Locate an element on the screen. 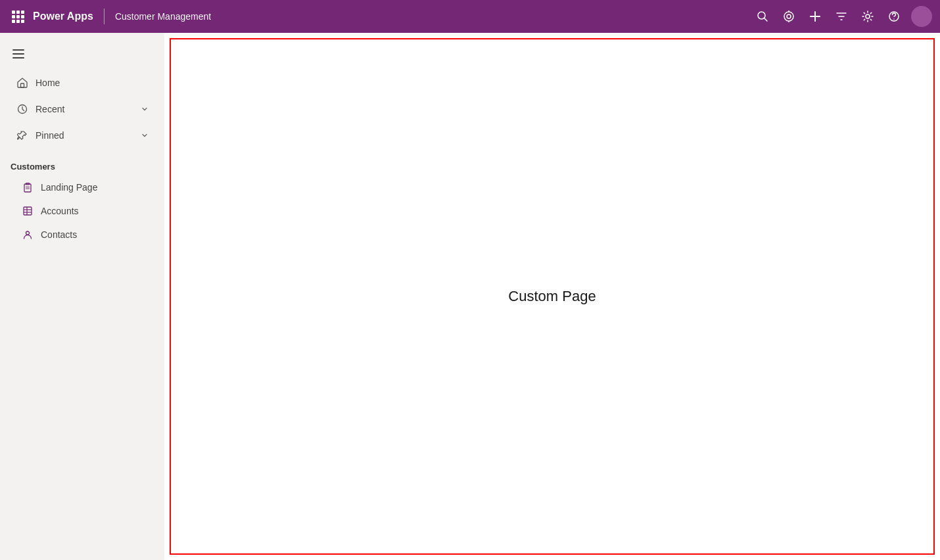 The width and height of the screenshot is (940, 560). topbar-divider is located at coordinates (104, 16).